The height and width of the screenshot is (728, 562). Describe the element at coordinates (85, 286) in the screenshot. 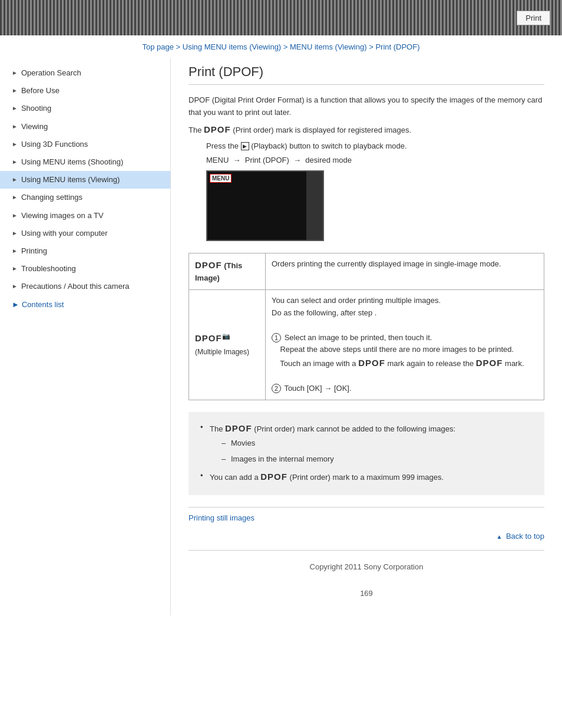

I see `sidebar-item-precautions: ► Precautions / About this camera` at that location.